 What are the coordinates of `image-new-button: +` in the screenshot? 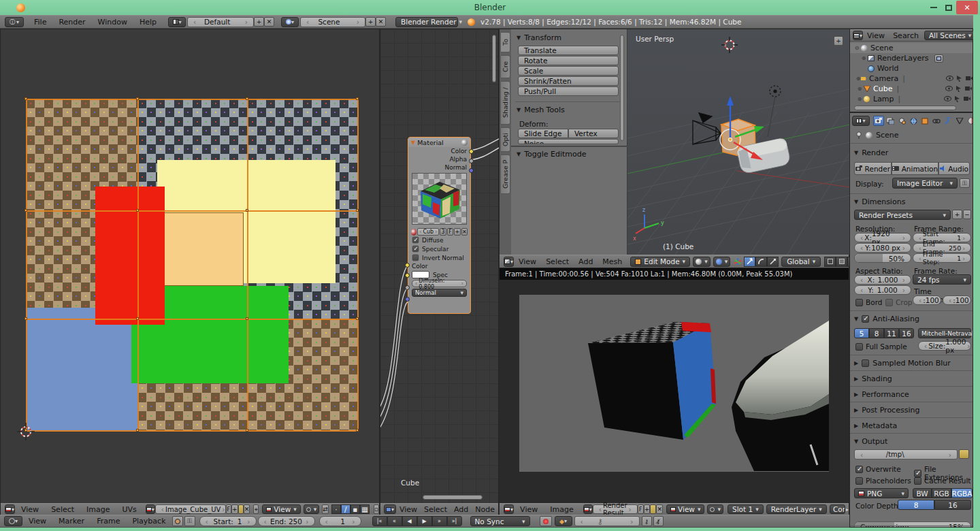 It's located at (235, 509).